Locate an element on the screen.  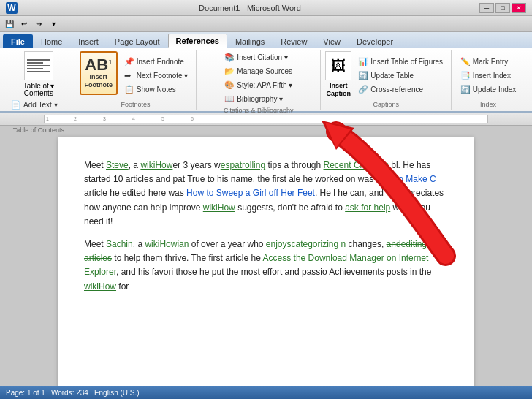
insert-footnote-button: AB1 InsertFootnote is located at coordinates (99, 73).